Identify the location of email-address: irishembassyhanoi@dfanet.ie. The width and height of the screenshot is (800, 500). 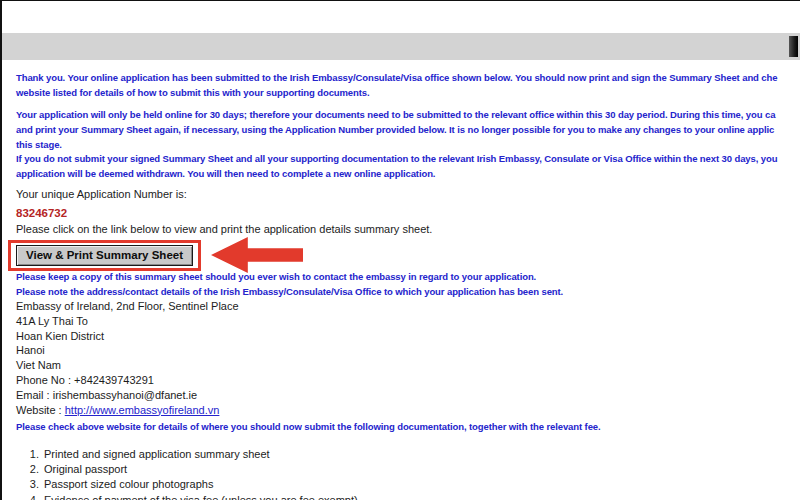
(125, 395).